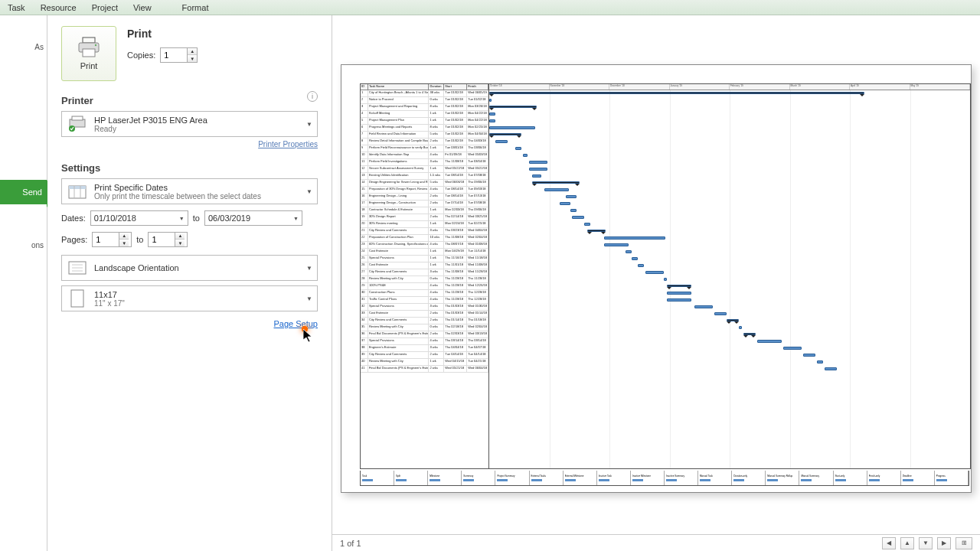 This screenshot has height=551, width=980. I want to click on table-row: 11Perform Field Investigations3 wksThu 1…, so click(424, 162).